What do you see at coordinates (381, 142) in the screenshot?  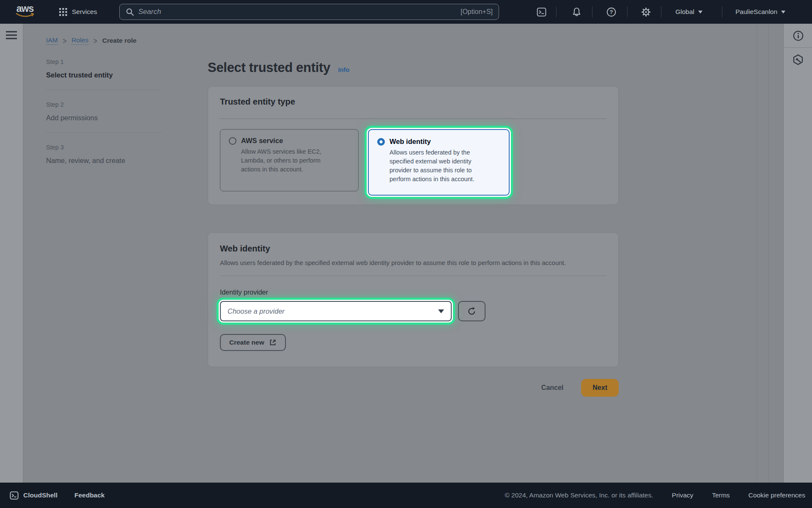 I see `radio-selected-icon` at bounding box center [381, 142].